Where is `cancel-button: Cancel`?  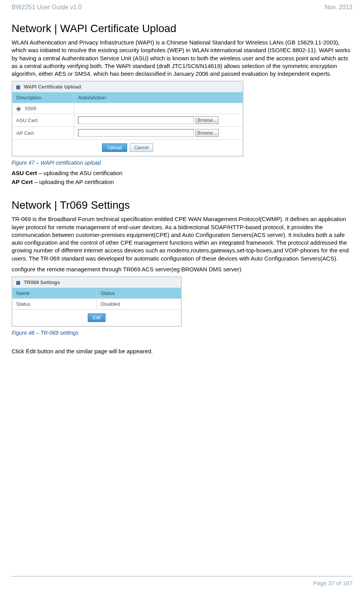
cancel-button: Cancel is located at coordinates (141, 148).